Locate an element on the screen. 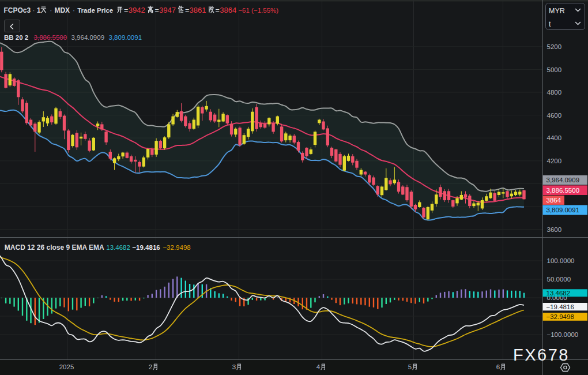 This screenshot has width=588, height=375. svg-text: 4 is located at coordinates (318, 367).